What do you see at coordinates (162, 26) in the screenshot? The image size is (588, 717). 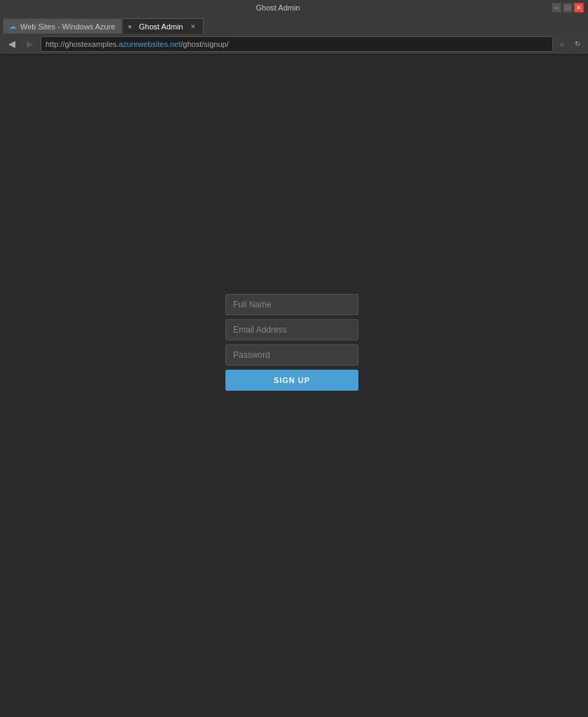 I see `tab-ghost-admin: ● Ghost Admin ✕` at bounding box center [162, 26].